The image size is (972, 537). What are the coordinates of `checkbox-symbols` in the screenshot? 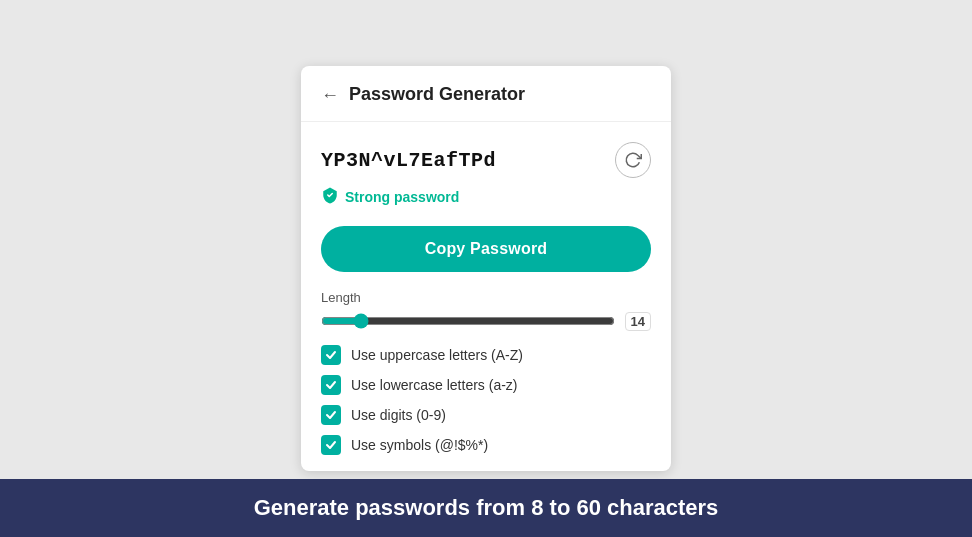 It's located at (331, 445).